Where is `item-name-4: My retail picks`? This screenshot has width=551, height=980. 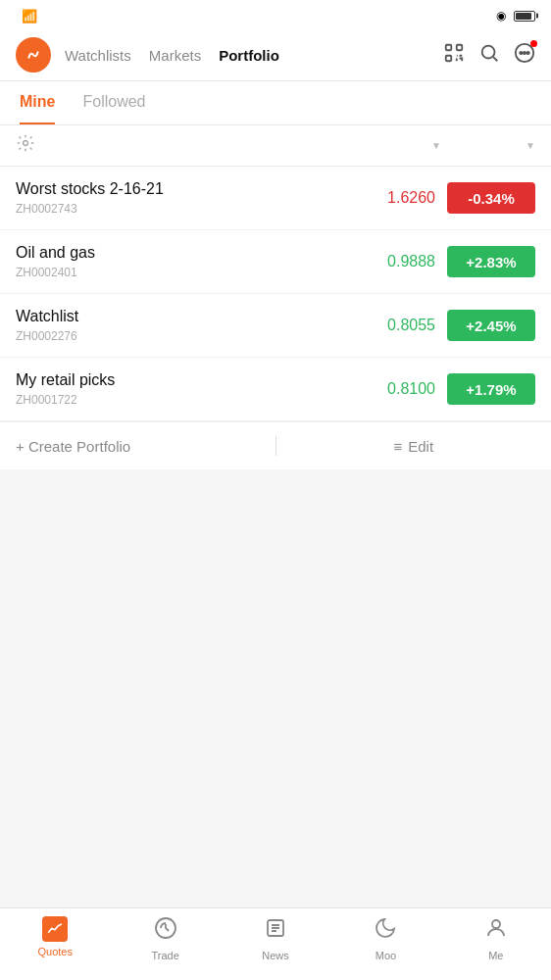 item-name-4: My retail picks is located at coordinates (191, 380).